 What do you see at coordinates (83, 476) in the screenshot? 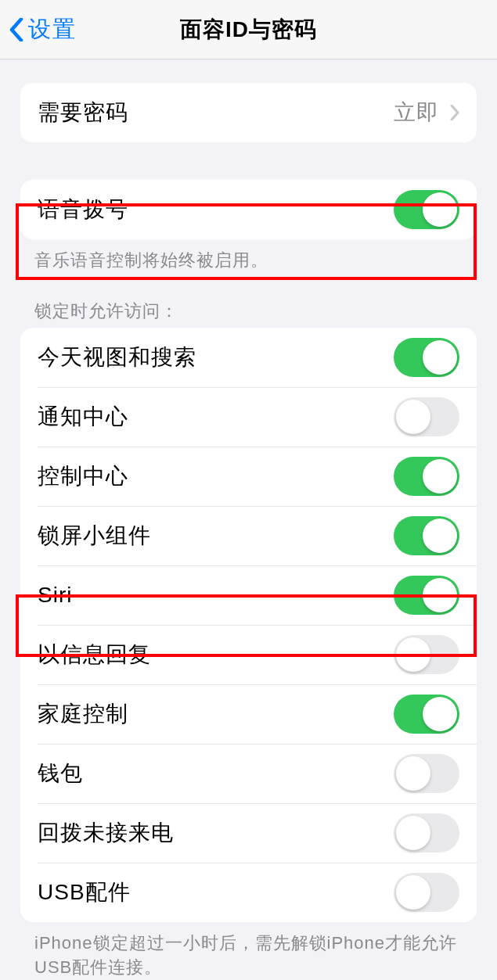
I see `access-row-label: 控制中心` at bounding box center [83, 476].